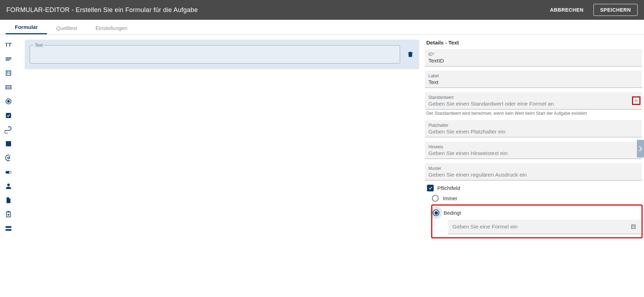 The width and height of the screenshot is (644, 297). Describe the element at coordinates (485, 227) in the screenshot. I see `formula-placeholder: Geben Sie eine Formel ein` at that location.